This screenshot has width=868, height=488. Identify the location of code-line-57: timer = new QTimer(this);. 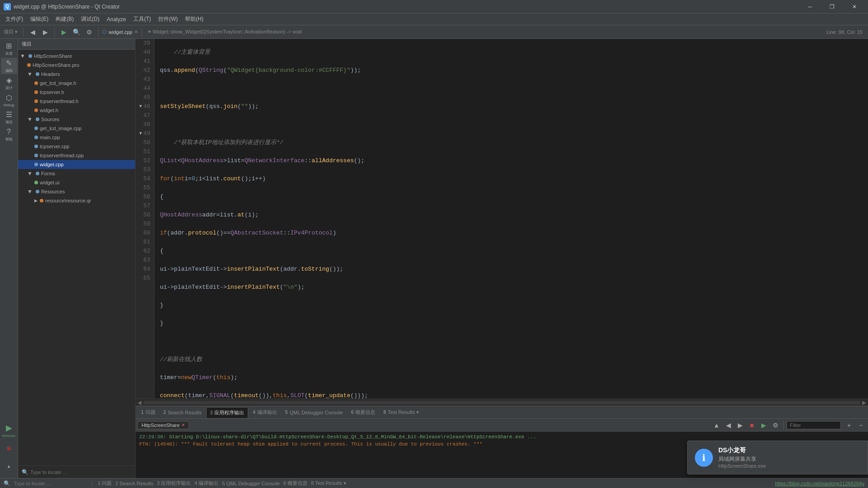
(511, 378).